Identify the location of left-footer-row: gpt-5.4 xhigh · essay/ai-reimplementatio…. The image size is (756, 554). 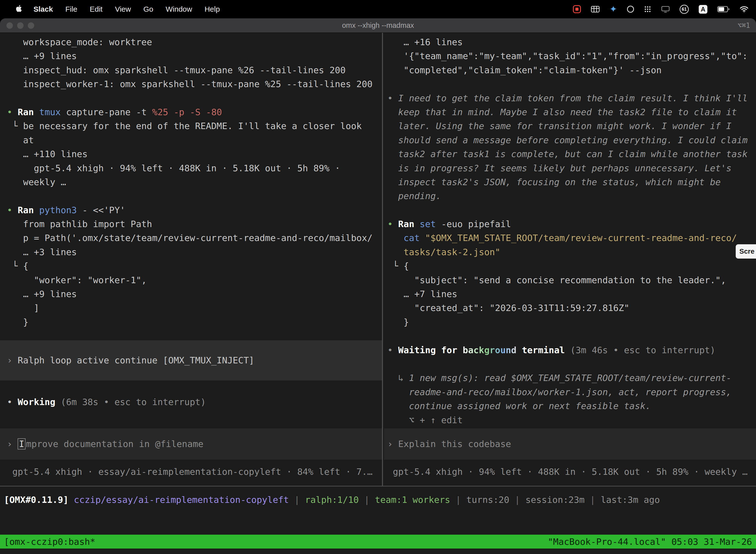
(191, 472).